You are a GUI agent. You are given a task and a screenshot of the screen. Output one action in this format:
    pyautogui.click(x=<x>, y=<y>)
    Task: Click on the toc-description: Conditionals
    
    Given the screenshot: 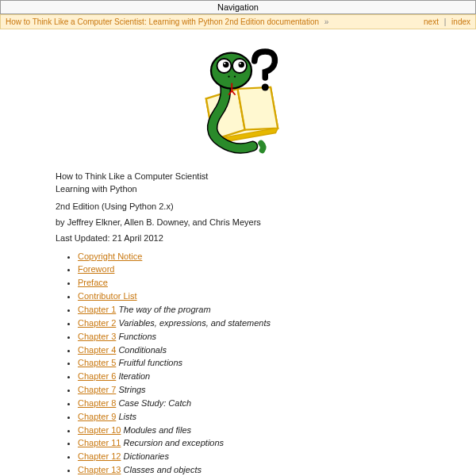 What is the action you would take?
    pyautogui.click(x=143, y=350)
    